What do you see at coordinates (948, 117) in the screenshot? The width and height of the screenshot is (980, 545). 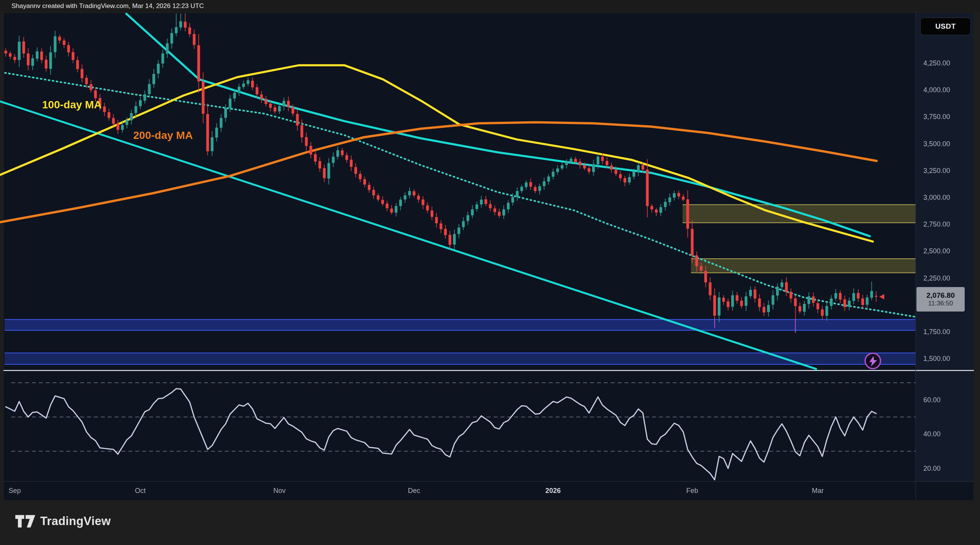 I see `price-tick: 3,750.00` at bounding box center [948, 117].